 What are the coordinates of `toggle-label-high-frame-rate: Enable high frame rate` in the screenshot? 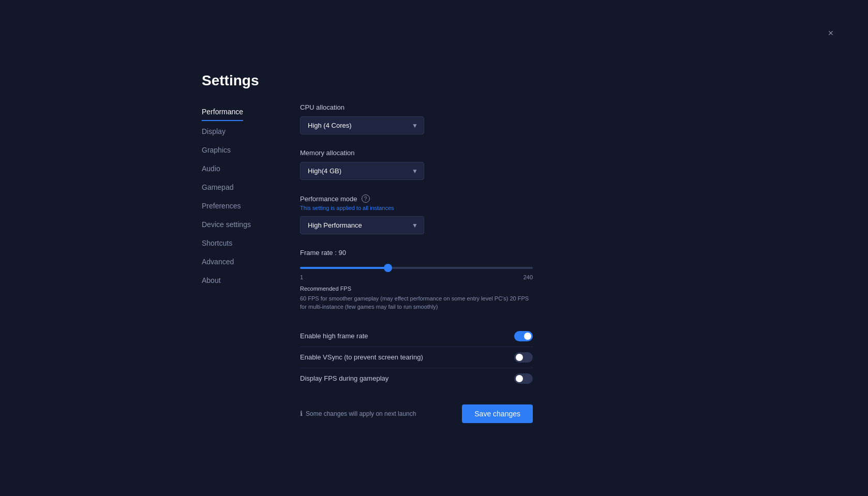 It's located at (334, 336).